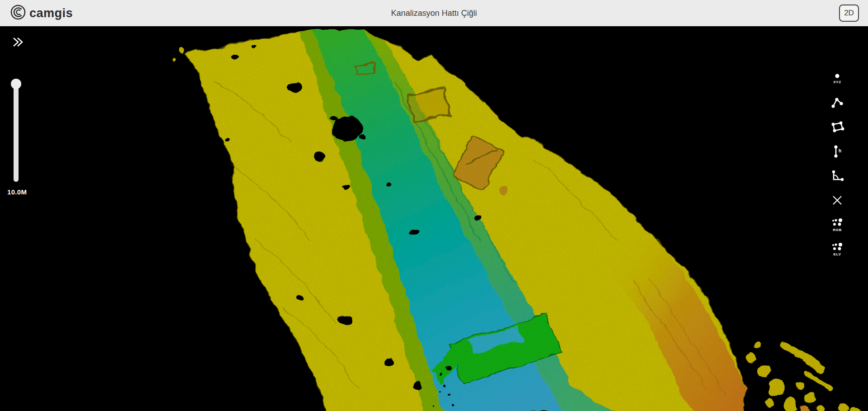 The width and height of the screenshot is (868, 411). What do you see at coordinates (849, 13) in the screenshot?
I see `toggle-2d-label: 2D` at bounding box center [849, 13].